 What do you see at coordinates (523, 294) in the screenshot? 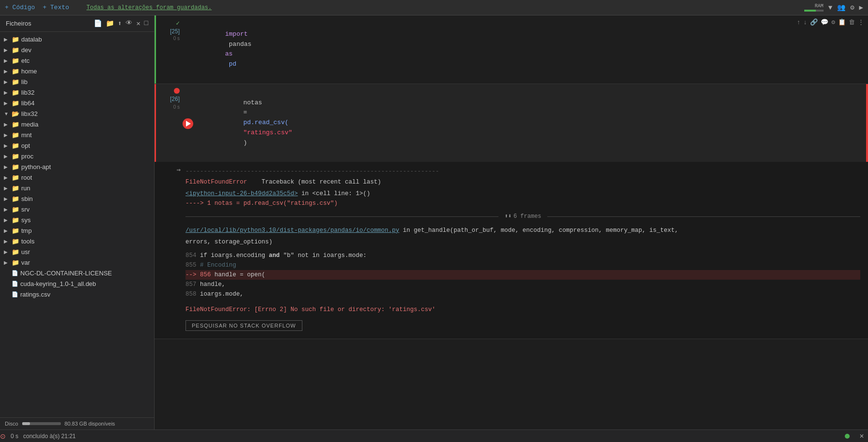
I see `code-line-858: 858 ioargs.mode,` at bounding box center [523, 294].